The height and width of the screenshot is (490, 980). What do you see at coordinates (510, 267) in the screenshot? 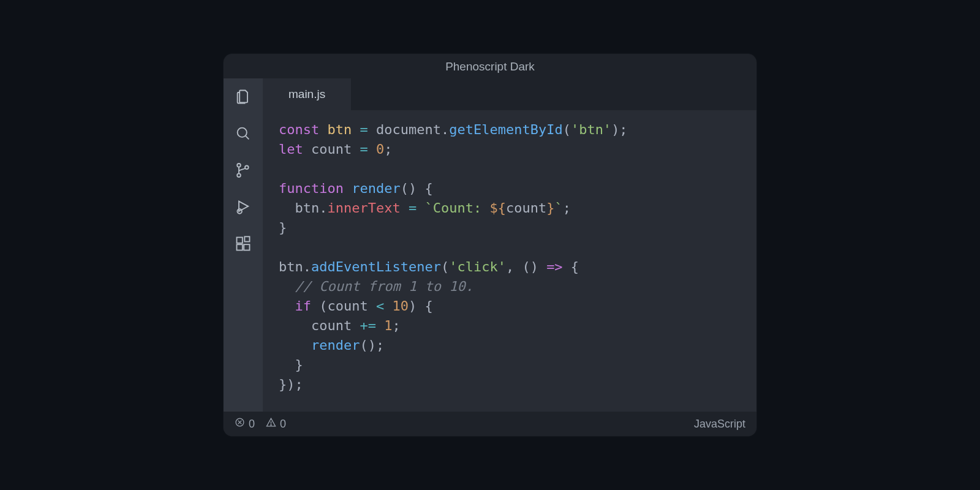
I see `code-line: btn.addEventListener('click', () => {` at bounding box center [510, 267].